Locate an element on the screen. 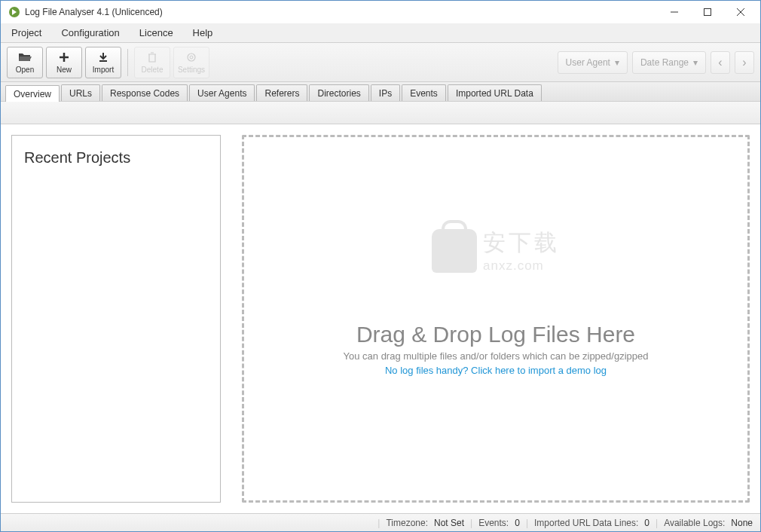 This screenshot has width=761, height=532. user-agent-label: User Agent is located at coordinates (588, 63).